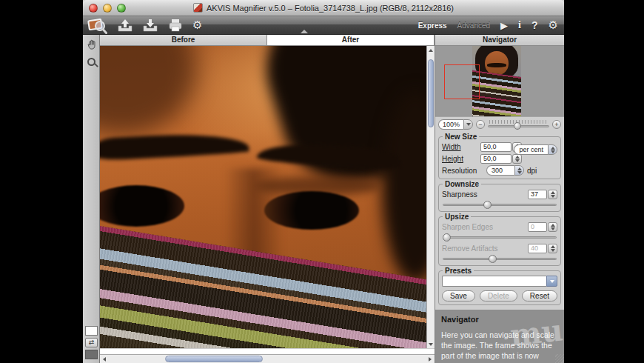 The height and width of the screenshot is (363, 644). What do you see at coordinates (304, 31) in the screenshot?
I see `panel-collapse-arrow-icon` at bounding box center [304, 31].